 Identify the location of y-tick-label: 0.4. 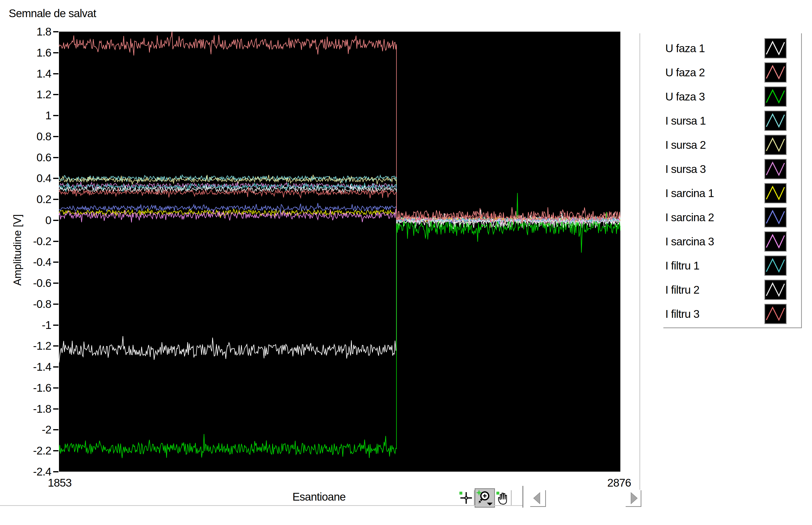
(30, 178).